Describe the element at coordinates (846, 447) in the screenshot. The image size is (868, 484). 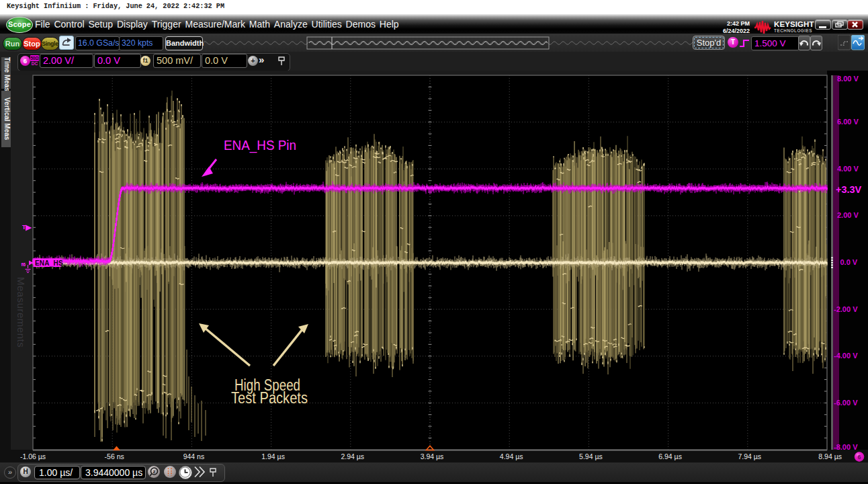
I see `svg-text: -8.00 V` at that location.